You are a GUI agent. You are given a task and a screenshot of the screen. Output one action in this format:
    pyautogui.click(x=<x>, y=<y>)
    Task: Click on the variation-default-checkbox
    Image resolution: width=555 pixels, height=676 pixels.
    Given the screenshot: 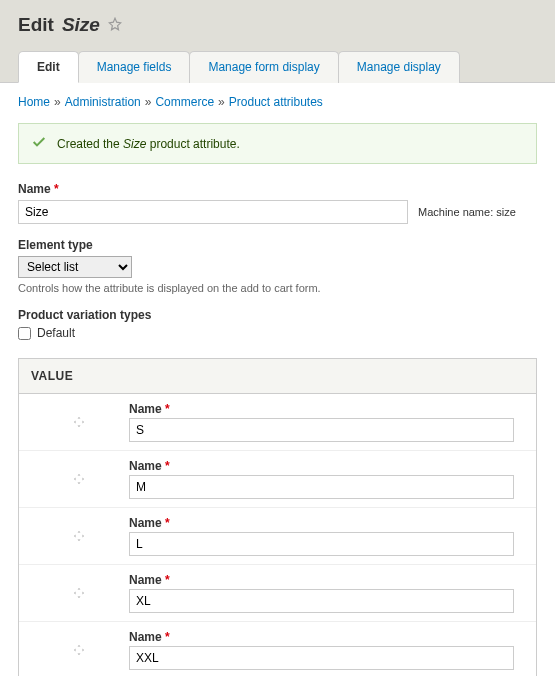 What is the action you would take?
    pyautogui.click(x=24, y=334)
    